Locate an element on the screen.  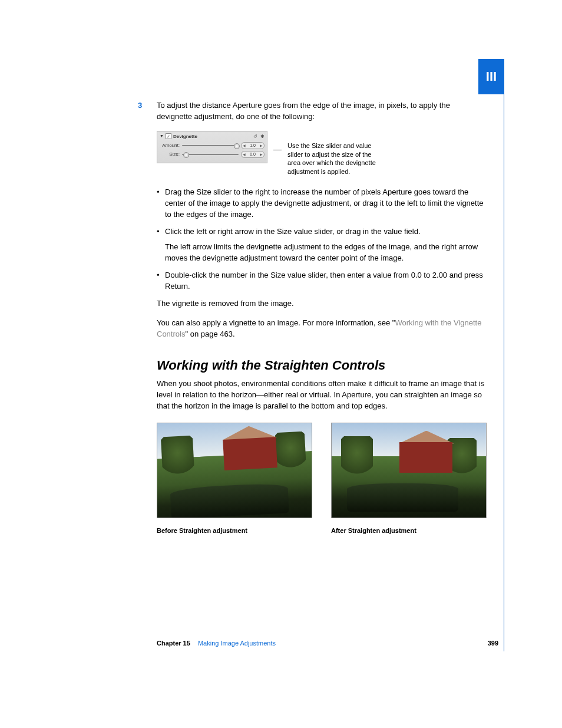
panel-header-right: ↺ ✱ is located at coordinates (259, 137).